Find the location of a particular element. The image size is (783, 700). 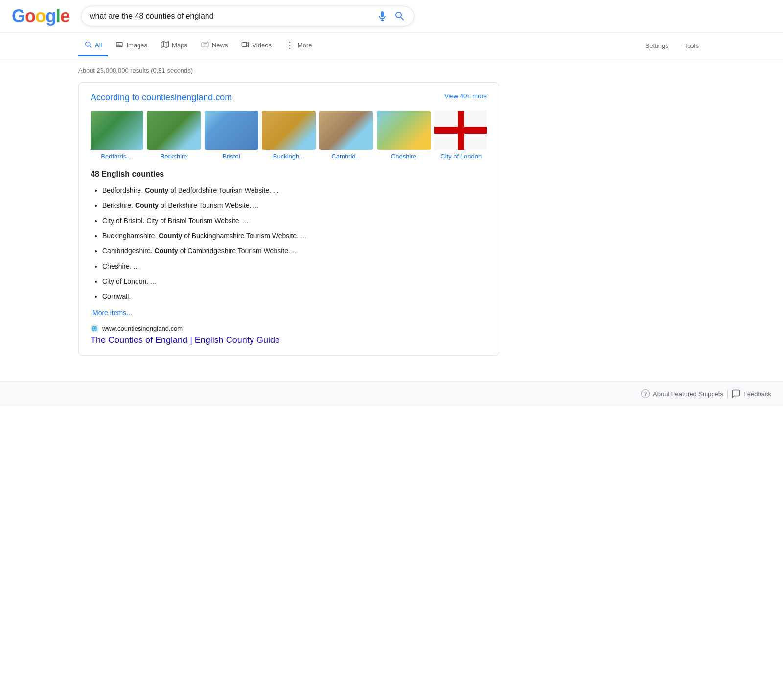

source-url: www.countiesinengland.com is located at coordinates (142, 329).